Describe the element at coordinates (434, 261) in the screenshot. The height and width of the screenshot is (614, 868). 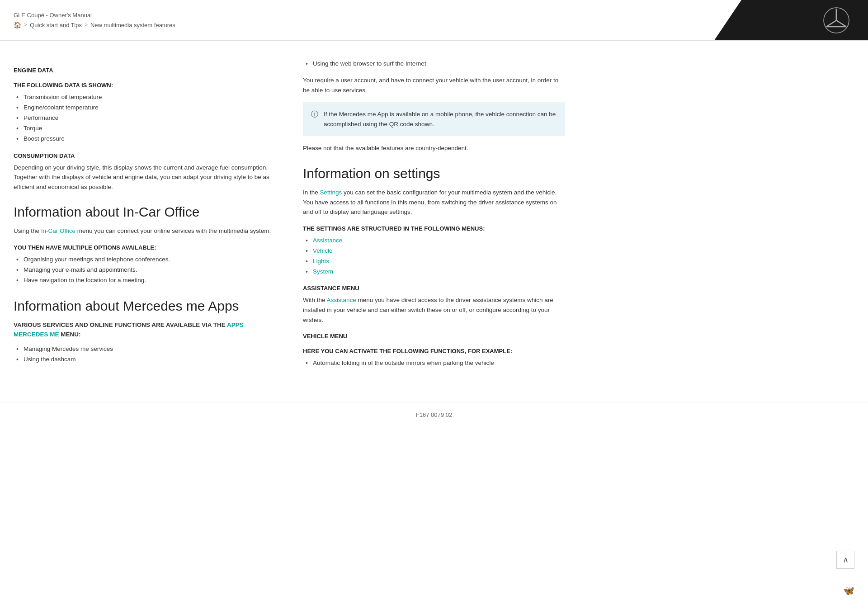
I see `list-item: Lights` at that location.